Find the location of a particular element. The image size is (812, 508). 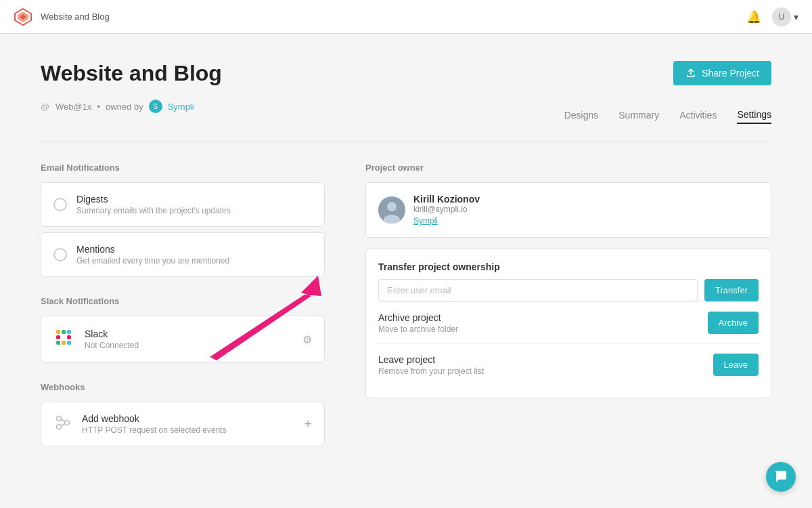

topnav-left: Website and Blog is located at coordinates (62, 17).